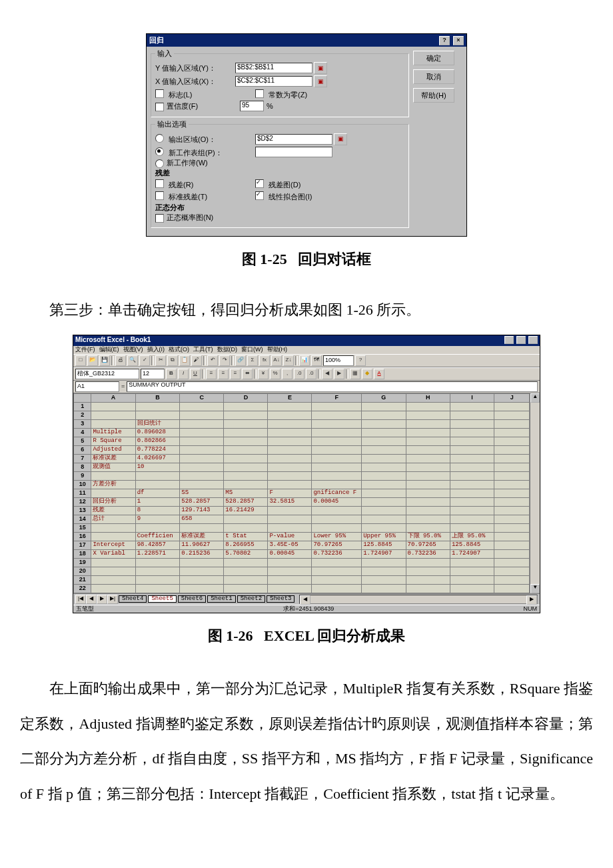  What do you see at coordinates (157, 467) in the screenshot?
I see `cell: 10` at bounding box center [157, 467].